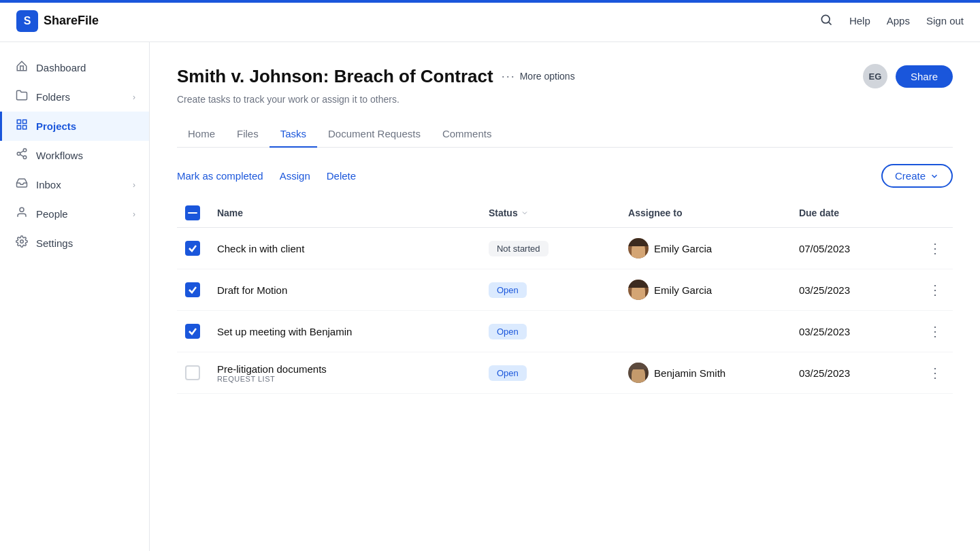 This screenshot has width=980, height=551. What do you see at coordinates (193, 331) in the screenshot?
I see `row3-checkbox` at bounding box center [193, 331].